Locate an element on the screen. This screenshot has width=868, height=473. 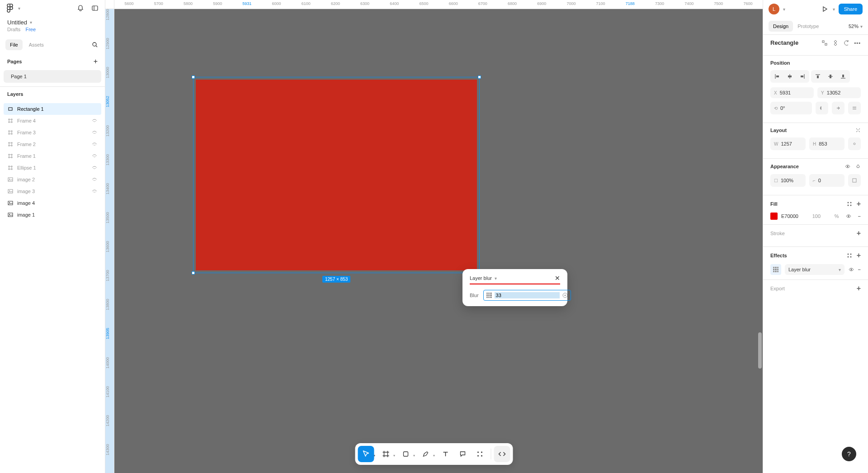
layer-item: image 2 is located at coordinates (52, 180).